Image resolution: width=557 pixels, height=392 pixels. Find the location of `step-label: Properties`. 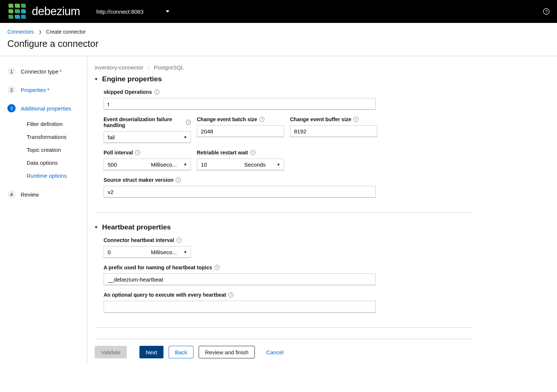

step-label: Properties is located at coordinates (33, 90).